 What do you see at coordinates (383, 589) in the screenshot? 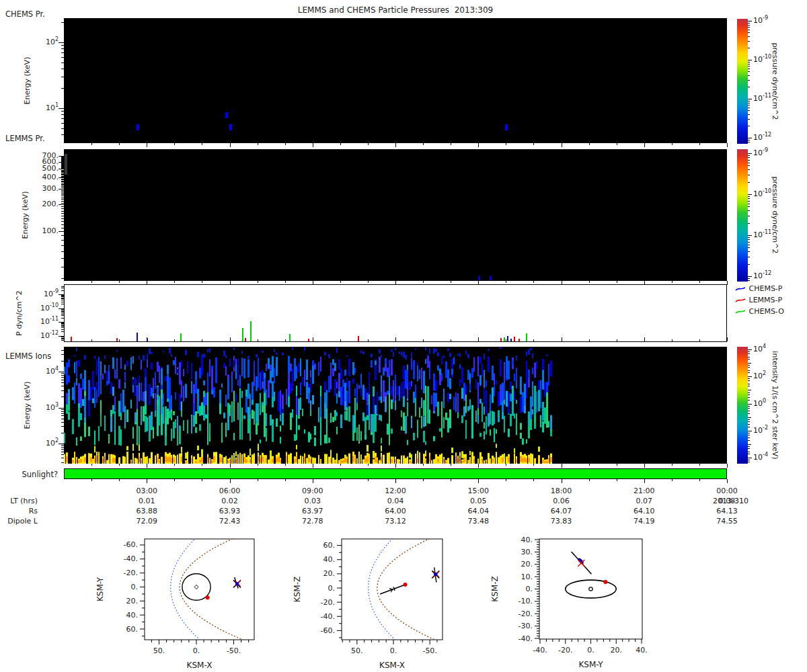
I see `bow-shock-curve` at bounding box center [383, 589].